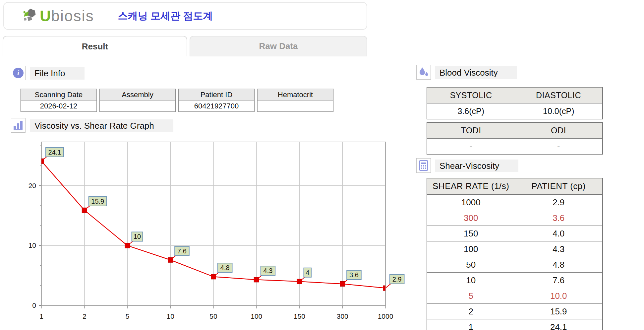  What do you see at coordinates (471, 202) in the screenshot?
I see `shear-rate-cell: 1000` at bounding box center [471, 202].